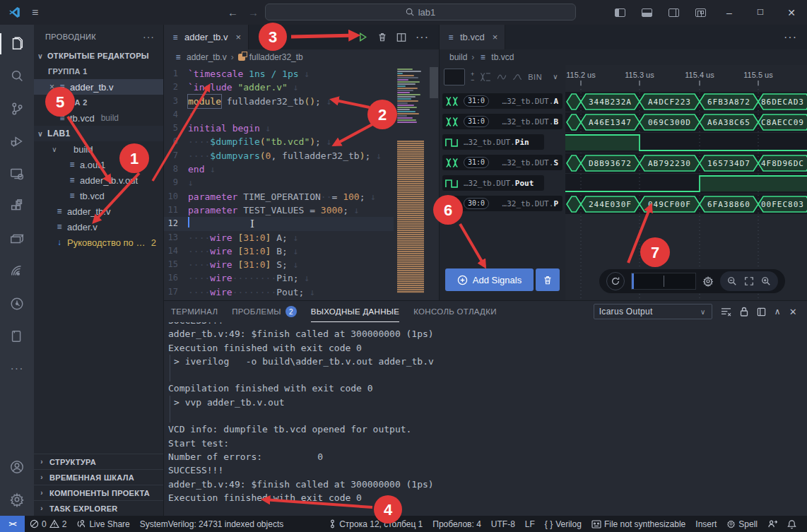 The width and height of the screenshot is (807, 532). What do you see at coordinates (493, 183) in the screenshot?
I see `signal-row-Pout: …32_tb.DUT.Pout` at bounding box center [493, 183].